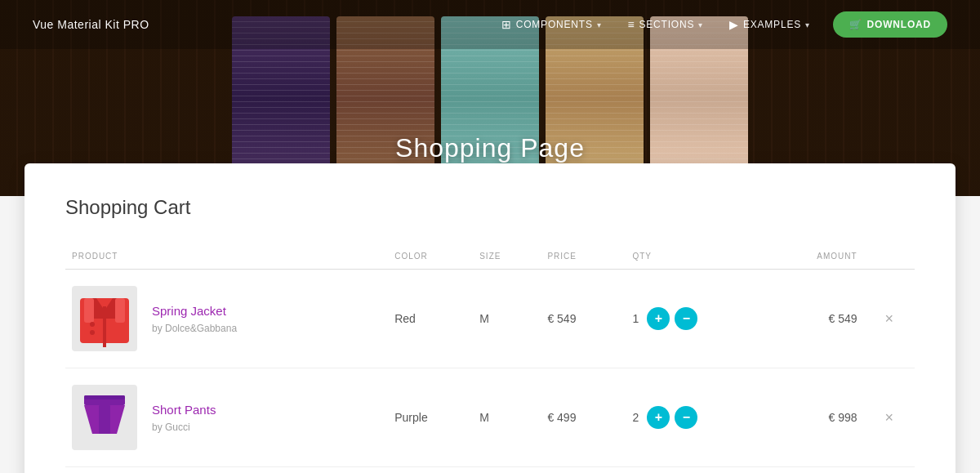 The width and height of the screenshot is (980, 473). I want to click on nav-label-components: COMPONENTS, so click(555, 25).